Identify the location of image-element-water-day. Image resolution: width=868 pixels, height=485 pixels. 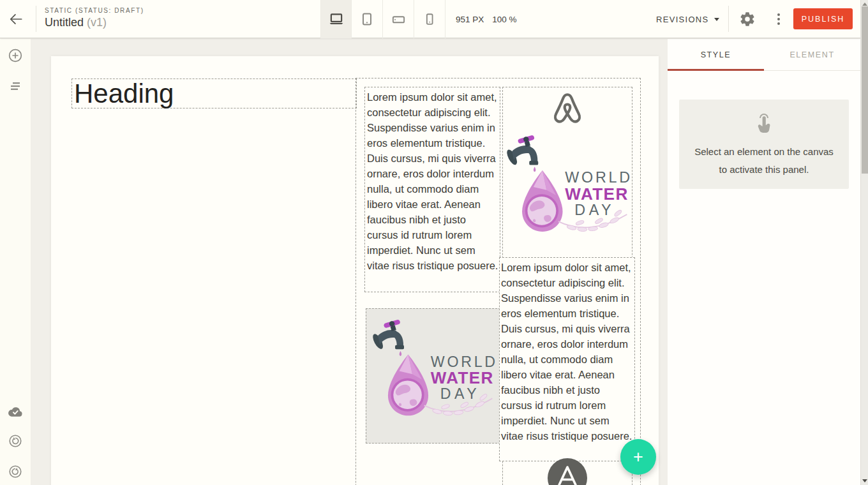
(433, 376).